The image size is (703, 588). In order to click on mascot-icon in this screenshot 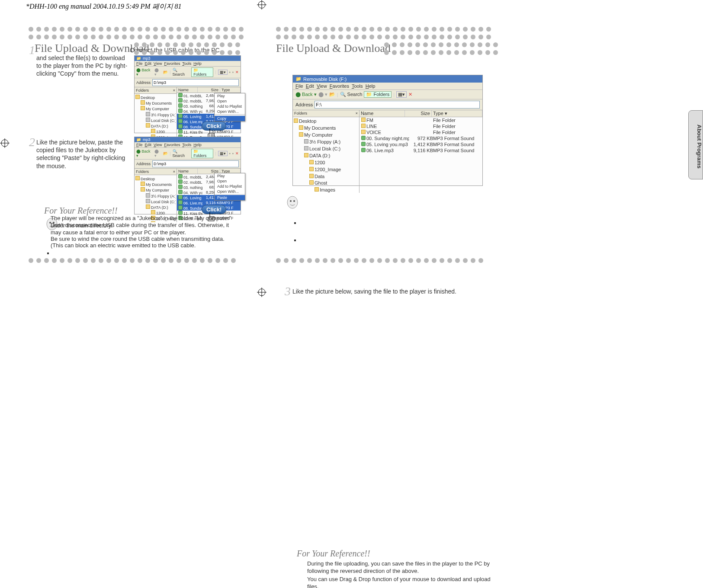, I will do `click(292, 202)`.